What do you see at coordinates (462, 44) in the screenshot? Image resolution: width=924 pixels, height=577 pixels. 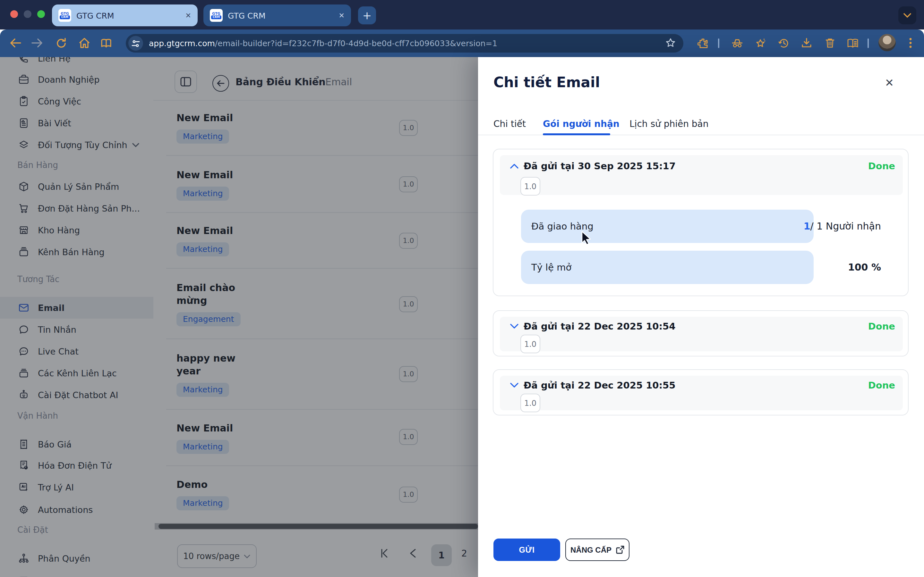 I see `browser-toolbar: app.gtgcrm.com/email-builder?id=f232c7fb…` at bounding box center [462, 44].